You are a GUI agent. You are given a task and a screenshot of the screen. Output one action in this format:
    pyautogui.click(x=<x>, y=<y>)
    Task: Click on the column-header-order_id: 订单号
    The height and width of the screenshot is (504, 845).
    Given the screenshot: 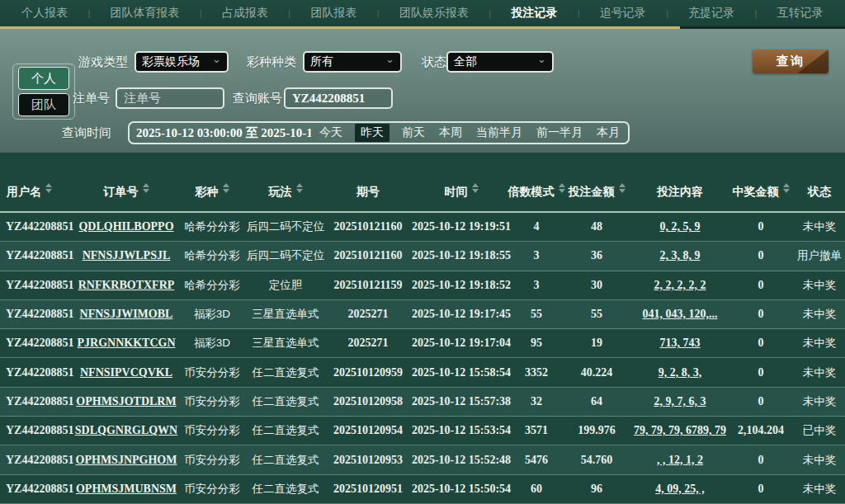 What is the action you would take?
    pyautogui.click(x=126, y=192)
    